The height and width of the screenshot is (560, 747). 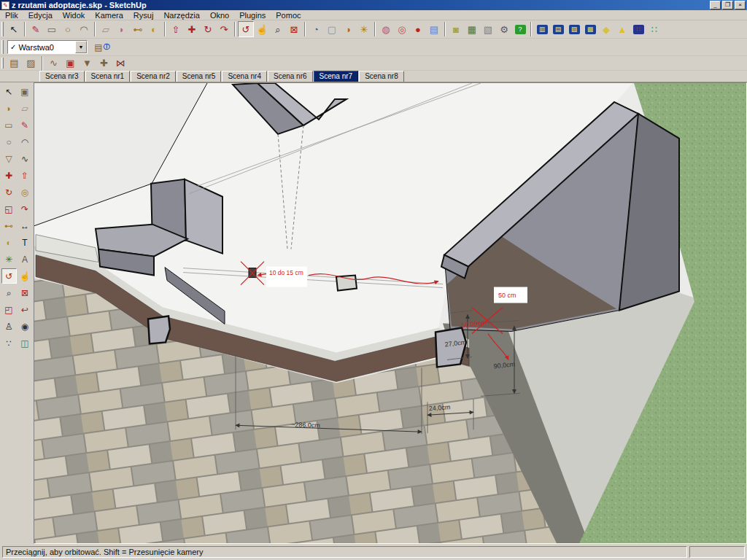 I want to click on tool-pan-button: ☝, so click(x=262, y=29).